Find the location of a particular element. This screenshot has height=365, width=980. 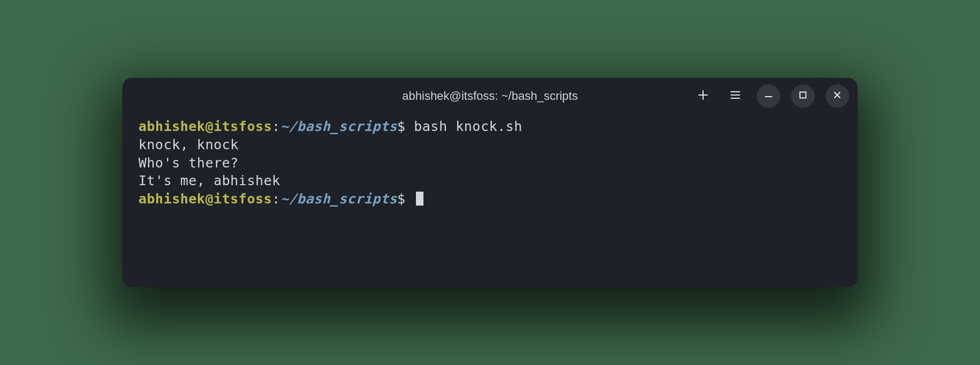

minimize-icon is located at coordinates (769, 96).